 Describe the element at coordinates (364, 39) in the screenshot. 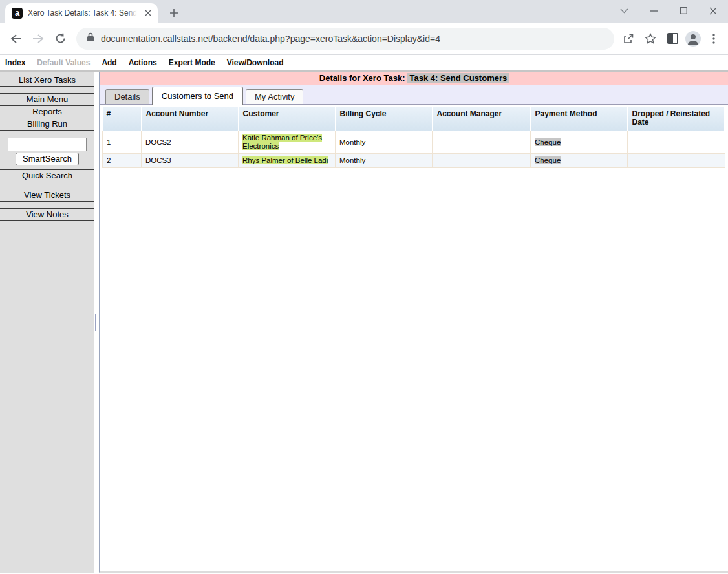

I see `browser-toolbar: documentation.callstats.net/backend/data…` at that location.